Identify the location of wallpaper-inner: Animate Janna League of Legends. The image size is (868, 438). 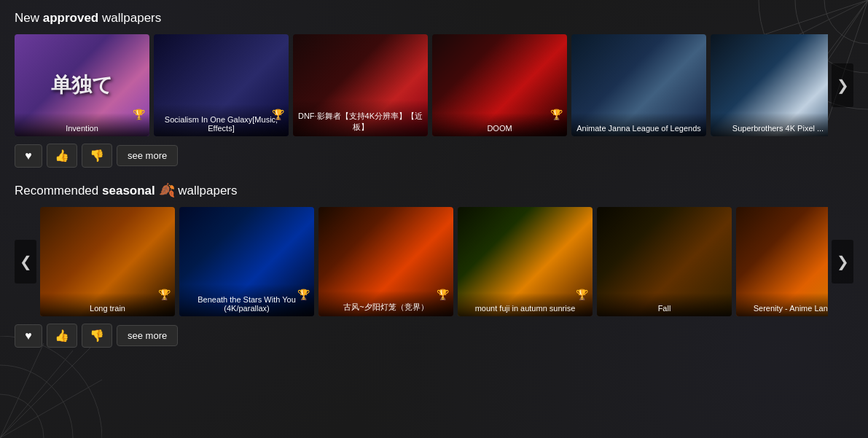
(638, 85).